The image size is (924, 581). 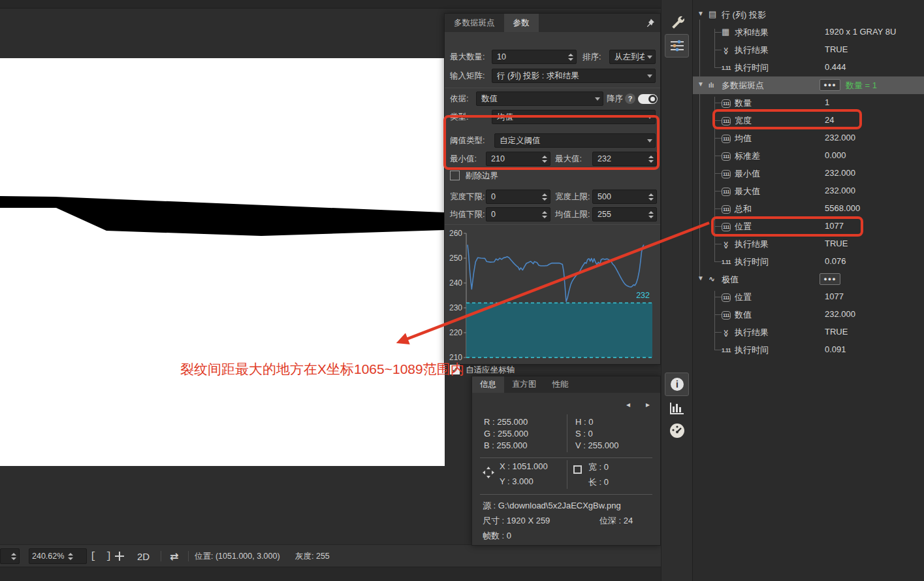 What do you see at coordinates (454, 175) in the screenshot?
I see `exclude-border-checkbox` at bounding box center [454, 175].